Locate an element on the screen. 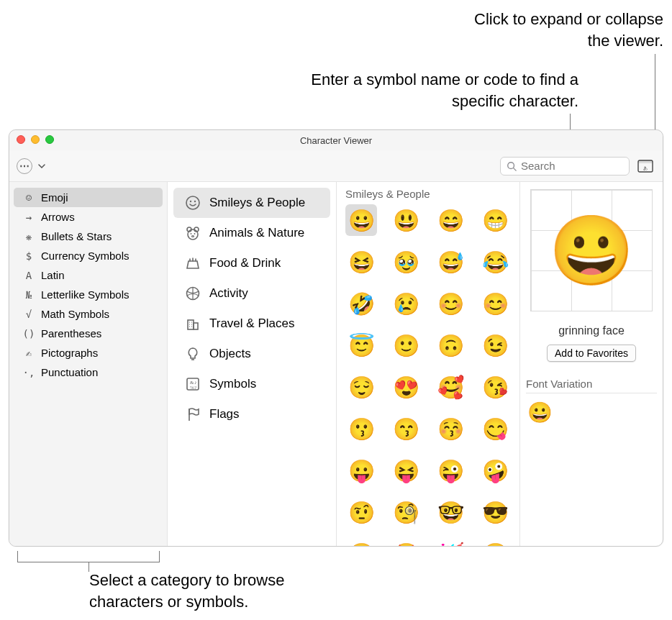  emoji-cell: 🤣 is located at coordinates (361, 304).